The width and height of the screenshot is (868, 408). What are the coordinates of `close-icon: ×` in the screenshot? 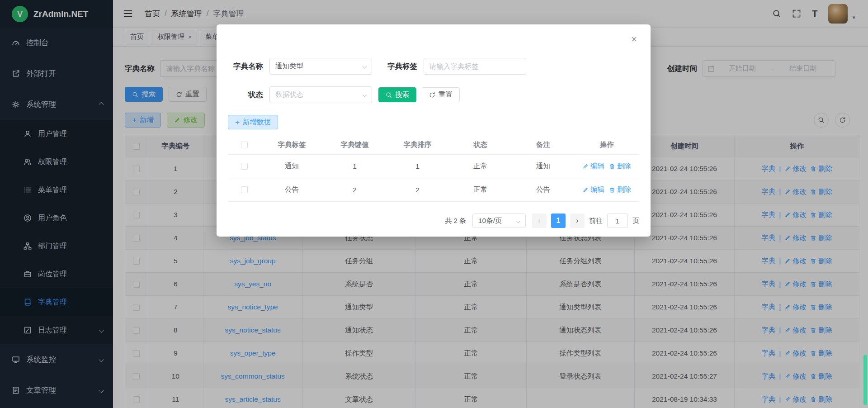 It's located at (634, 39).